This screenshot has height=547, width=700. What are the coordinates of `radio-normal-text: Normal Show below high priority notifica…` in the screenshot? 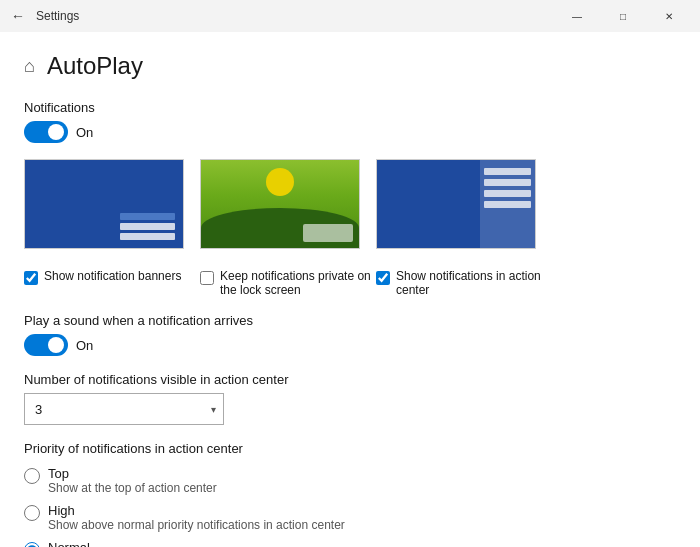 It's located at (188, 544).